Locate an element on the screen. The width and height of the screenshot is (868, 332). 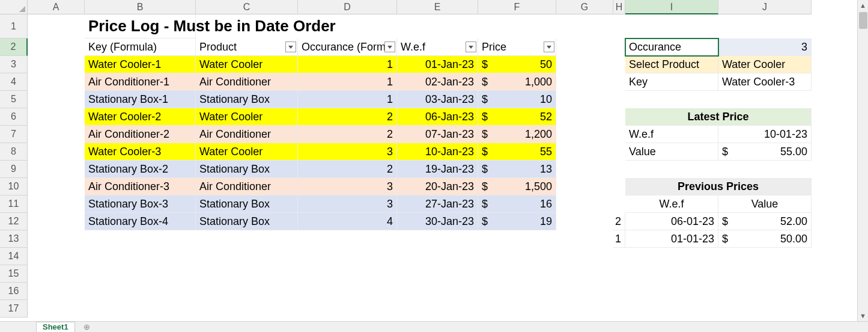
row-header-6: 6 is located at coordinates (14, 117).